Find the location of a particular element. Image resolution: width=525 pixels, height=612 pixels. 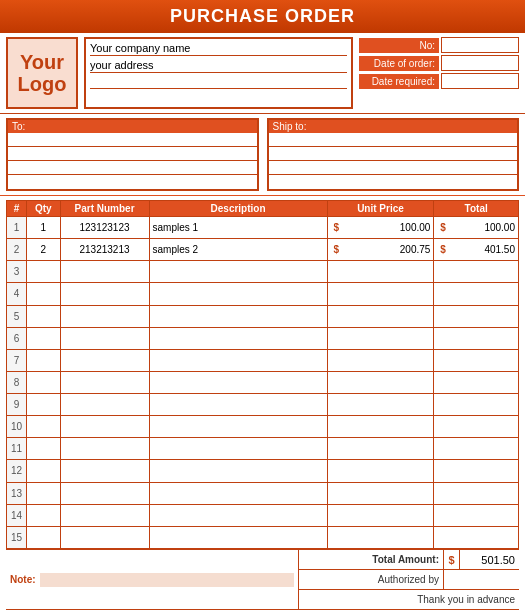

authorized-label: Authorized by is located at coordinates (371, 580).